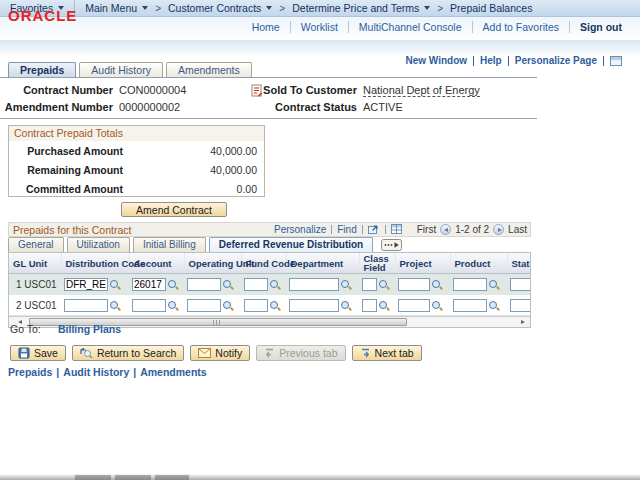 The height and width of the screenshot is (480, 640). What do you see at coordinates (220, 8) in the screenshot?
I see `customer-contracts-item: Customer Contracts` at bounding box center [220, 8].